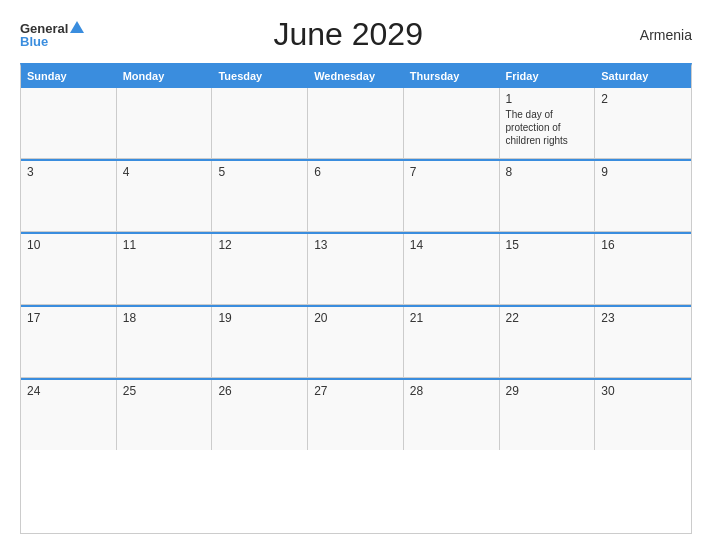 The height and width of the screenshot is (550, 712). Describe the element at coordinates (537, 128) in the screenshot. I see `event-label: The day of protection of children rights` at that location.